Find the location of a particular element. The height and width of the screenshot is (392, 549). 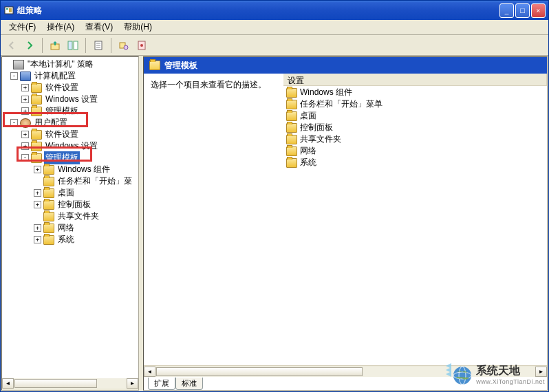

tree-software-settings: + 软件设置 is located at coordinates (70, 88).